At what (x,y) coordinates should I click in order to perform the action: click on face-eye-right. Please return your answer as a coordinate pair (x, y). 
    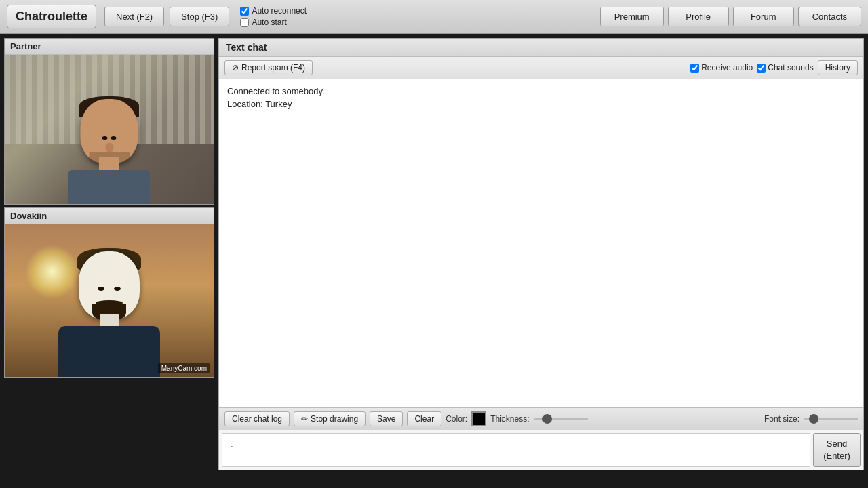
    Looking at the image, I should click on (114, 138).